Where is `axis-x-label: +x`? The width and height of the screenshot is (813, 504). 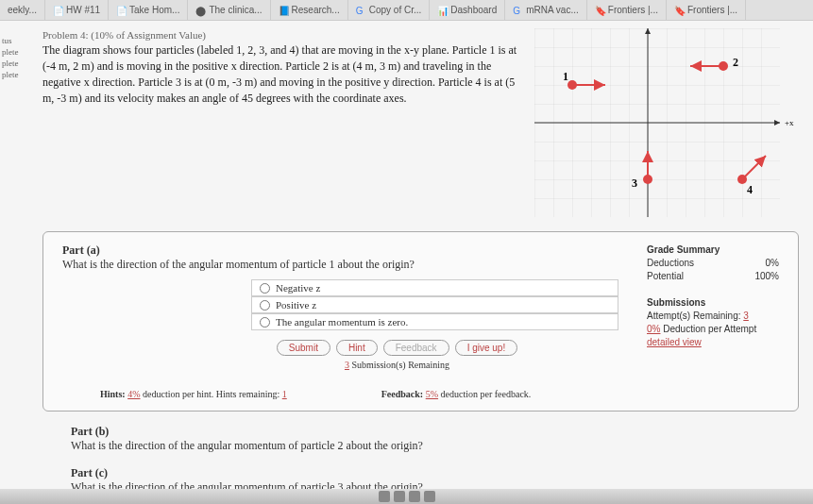
axis-x-label: +x is located at coordinates (789, 123).